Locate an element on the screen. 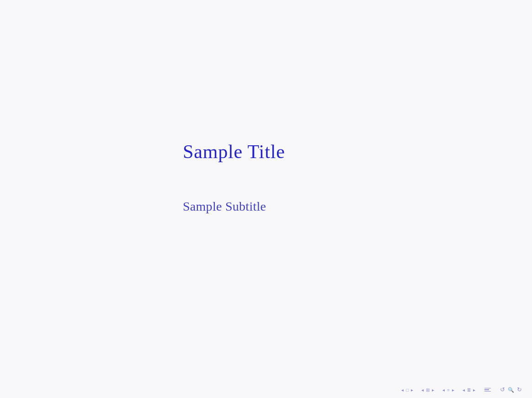 The height and width of the screenshot is (398, 532). zoom-controls: ↺ 🔍 ↻ is located at coordinates (511, 390).